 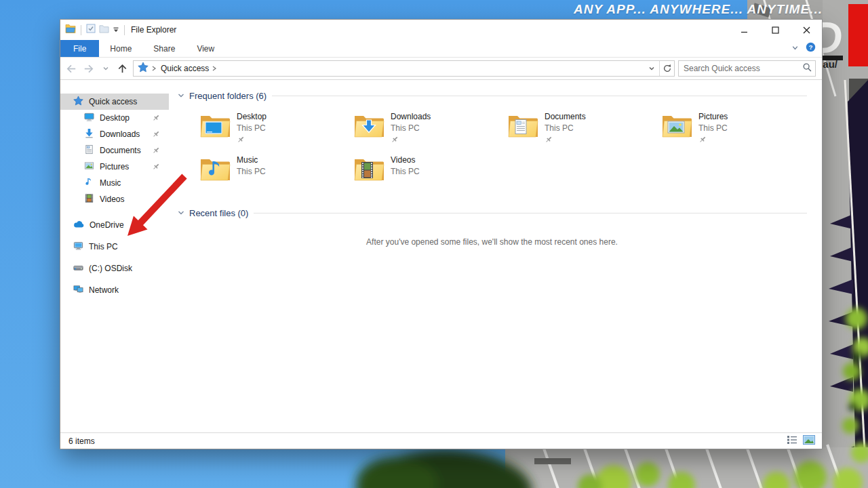 What do you see at coordinates (115, 167) in the screenshot?
I see `sidebar-item-pictures: Pictures` at bounding box center [115, 167].